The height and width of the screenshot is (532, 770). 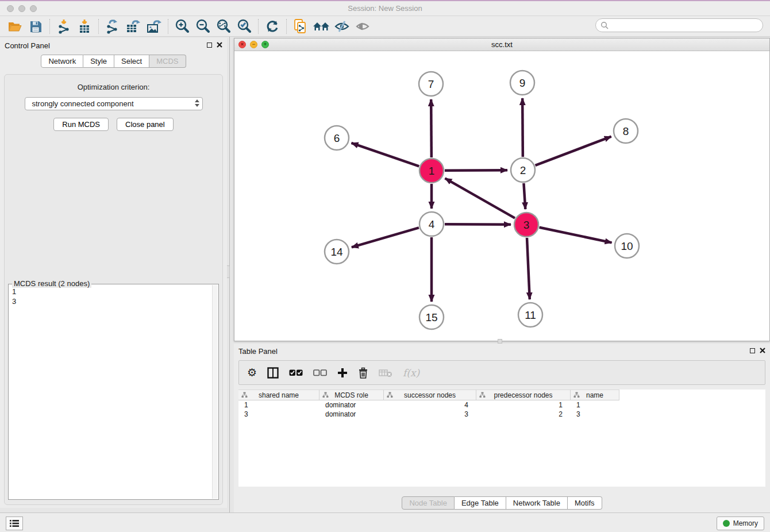 I want to click on memory-button: Memory, so click(x=740, y=523).